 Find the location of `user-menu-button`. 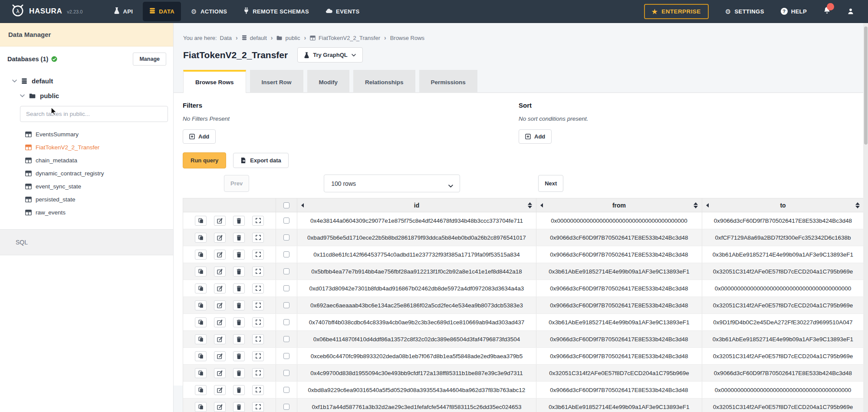

user-menu-button is located at coordinates (851, 11).